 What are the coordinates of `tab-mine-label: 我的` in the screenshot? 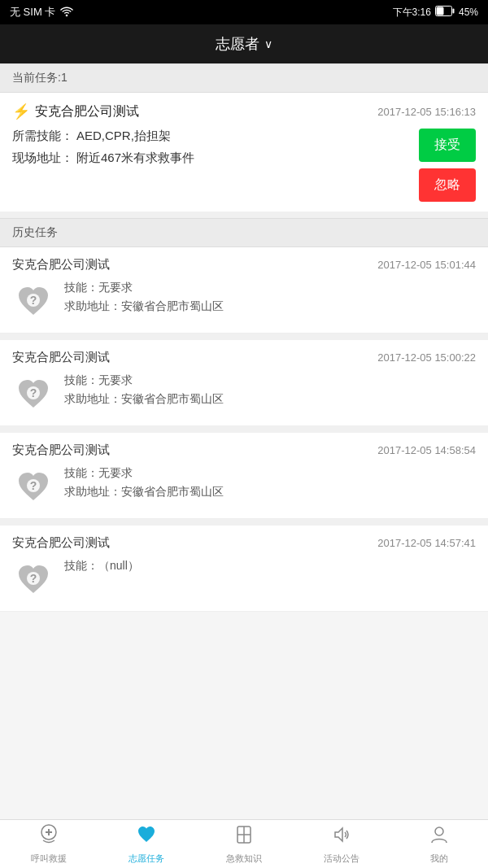 It's located at (439, 859).